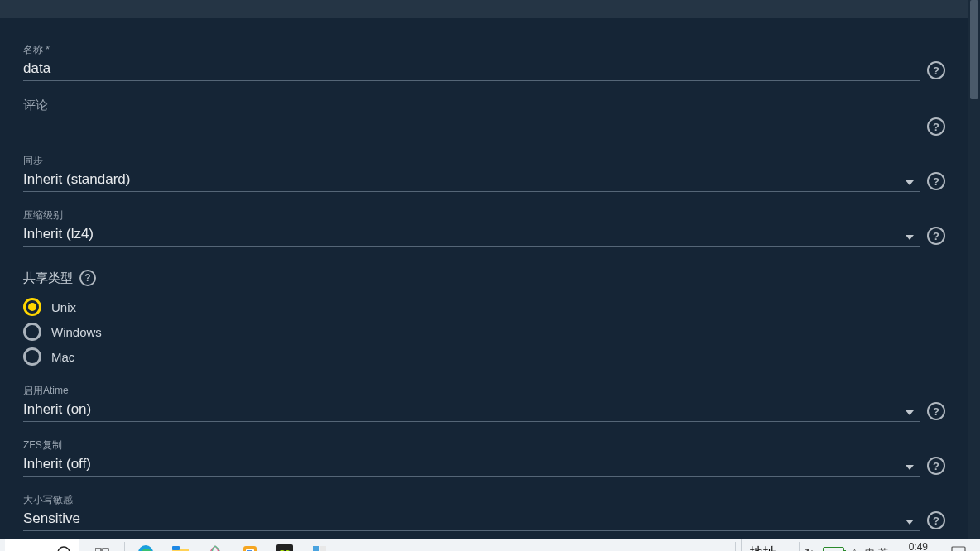 The image size is (980, 551). I want to click on start-section, so click(42, 545).